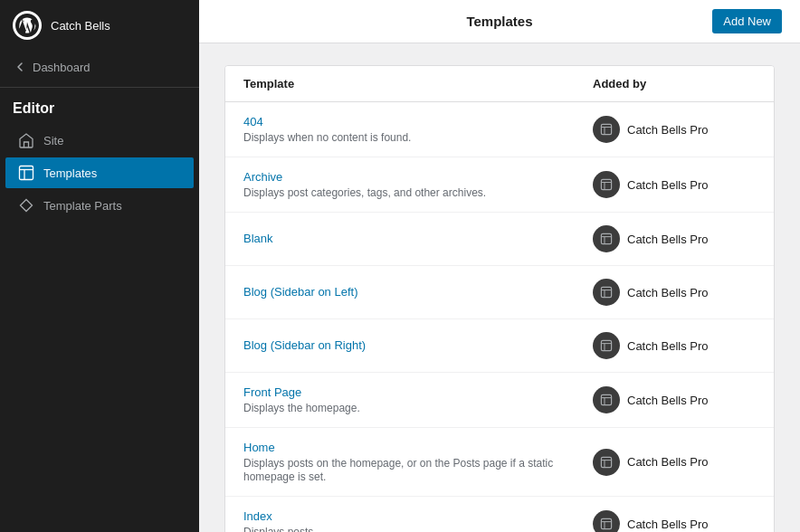 The width and height of the screenshot is (800, 532). What do you see at coordinates (418, 129) in the screenshot?
I see `template-info: 404 Displays when no content is found.` at bounding box center [418, 129].